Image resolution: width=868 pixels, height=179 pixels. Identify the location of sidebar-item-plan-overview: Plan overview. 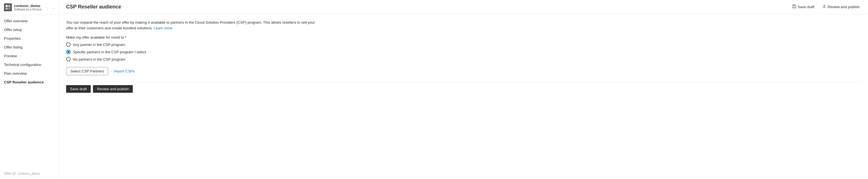
(30, 73).